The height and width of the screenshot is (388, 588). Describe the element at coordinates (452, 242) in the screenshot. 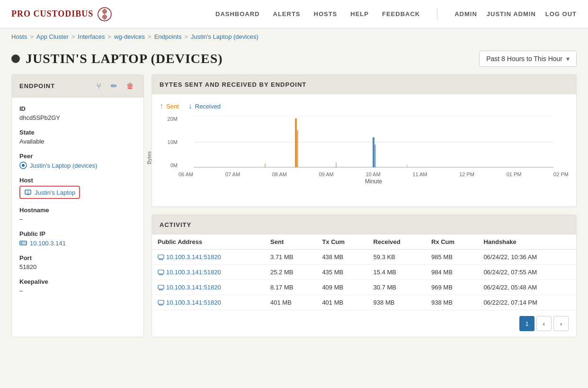

I see `col-rx-cum: Rx Cum` at that location.